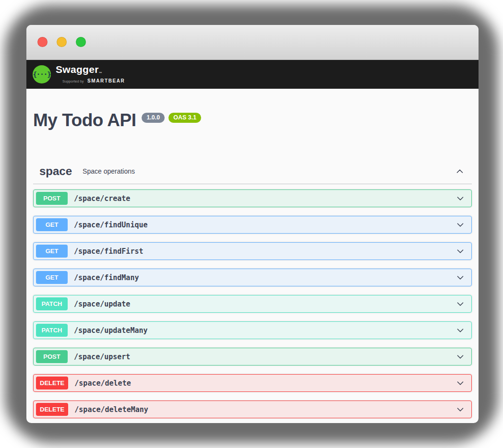 The image size is (503, 448). Describe the element at coordinates (103, 383) in the screenshot. I see `operation-path: /space/delete` at that location.